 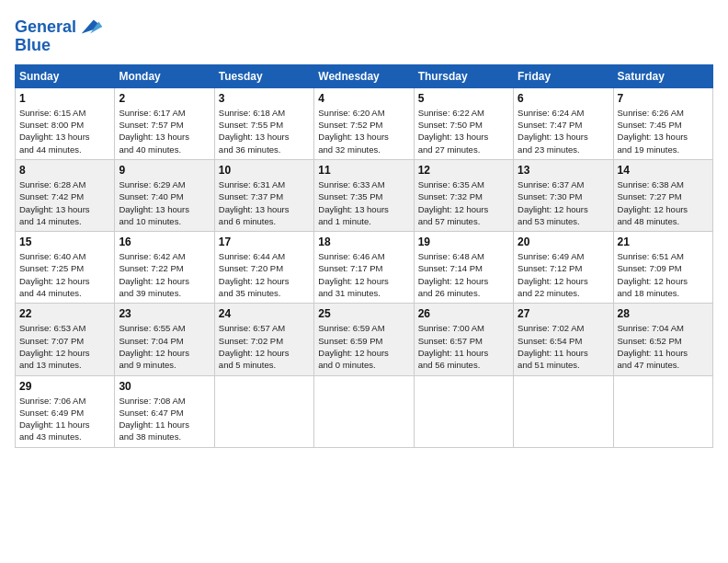 I want to click on weekday-saturday: Saturday, so click(x=663, y=75).